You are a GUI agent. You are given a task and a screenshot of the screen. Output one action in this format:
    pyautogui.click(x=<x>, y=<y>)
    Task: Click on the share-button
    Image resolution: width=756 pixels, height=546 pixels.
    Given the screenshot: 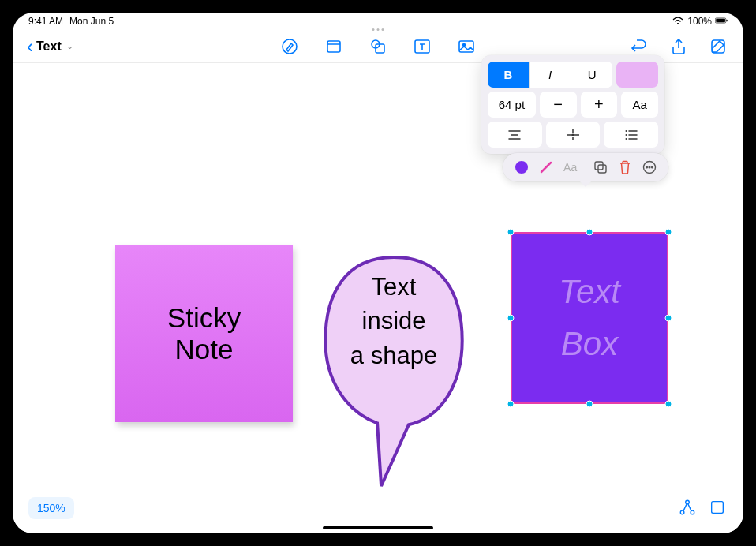 What is the action you would take?
    pyautogui.click(x=679, y=47)
    